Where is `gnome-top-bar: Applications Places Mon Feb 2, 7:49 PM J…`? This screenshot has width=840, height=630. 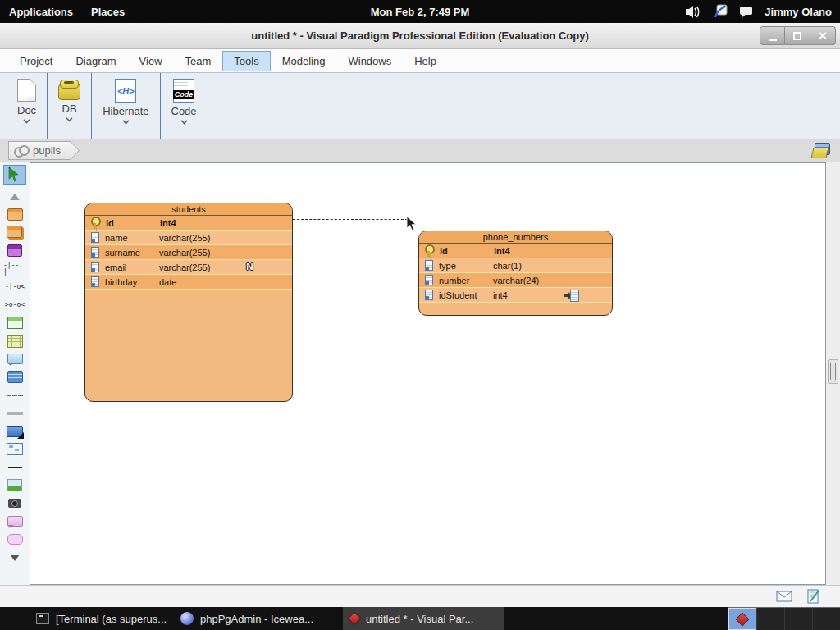
gnome-top-bar: Applications Places Mon Feb 2, 7:49 PM J… is located at coordinates (420, 11).